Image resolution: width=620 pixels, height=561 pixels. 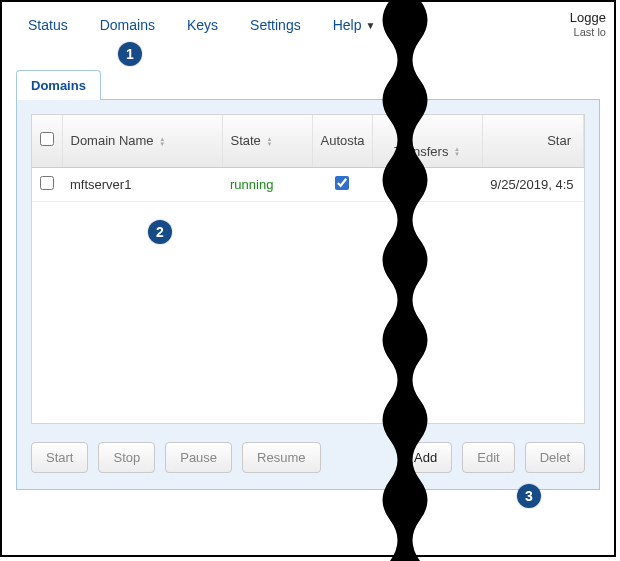 What do you see at coordinates (198, 458) in the screenshot?
I see `pause-button: Pause` at bounding box center [198, 458].